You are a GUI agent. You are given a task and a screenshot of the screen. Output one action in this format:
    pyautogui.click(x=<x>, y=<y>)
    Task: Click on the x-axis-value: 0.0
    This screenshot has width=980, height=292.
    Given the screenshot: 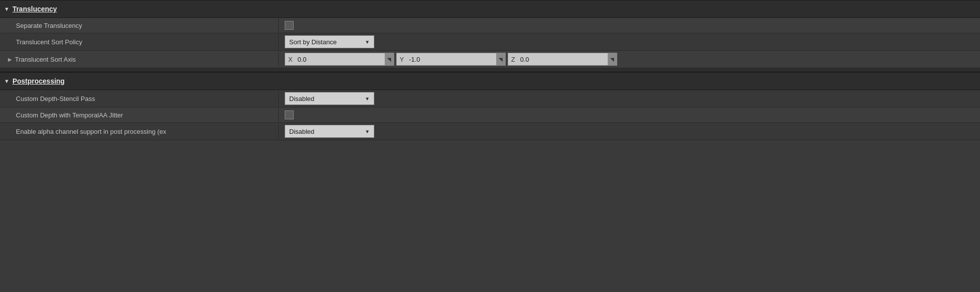 What is the action you would take?
    pyautogui.click(x=340, y=60)
    